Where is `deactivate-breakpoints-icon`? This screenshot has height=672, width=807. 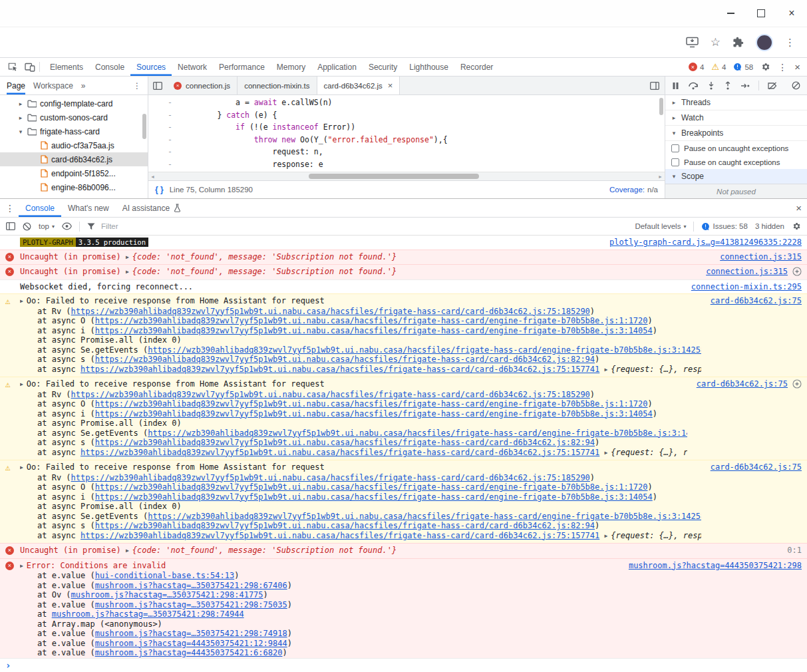 deactivate-breakpoints-icon is located at coordinates (772, 86).